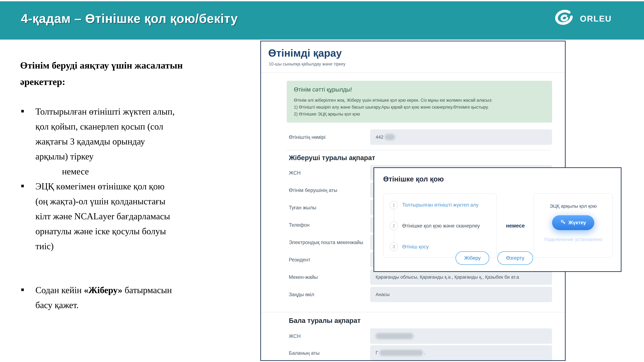 This screenshot has height=362, width=644. I want to click on bullet-text-line: жақтағы 3 қадамды орындау, so click(146, 141).